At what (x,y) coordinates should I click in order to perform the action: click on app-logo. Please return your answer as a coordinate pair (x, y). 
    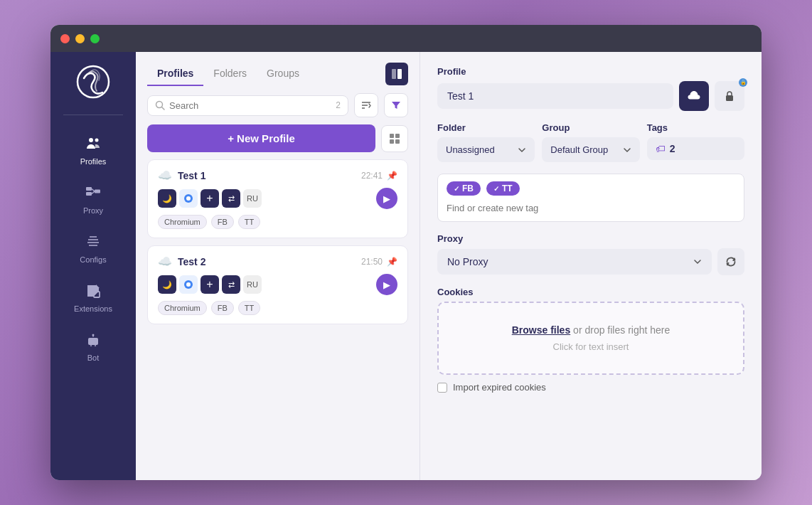
    Looking at the image, I should click on (93, 82).